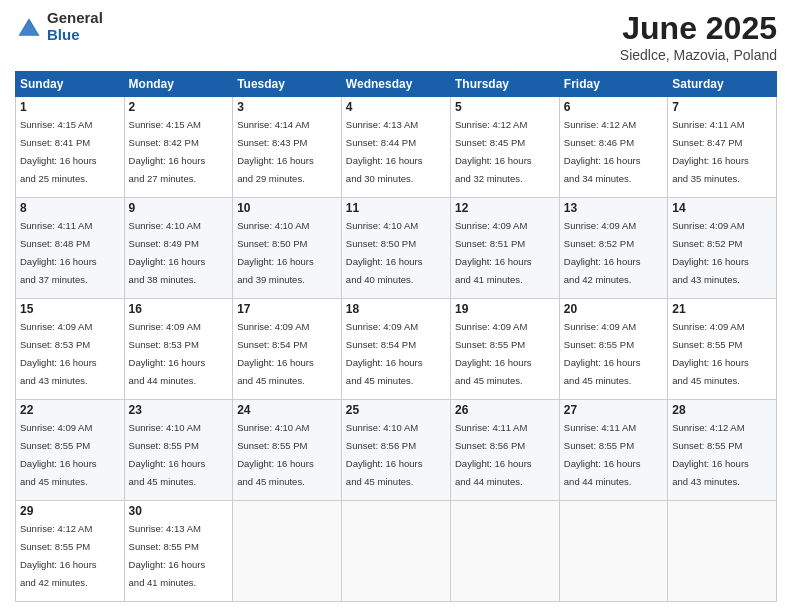  Describe the element at coordinates (722, 350) in the screenshot. I see `calendar-cell: 21 Sunrise: 4:09 AMSunset: 8:55 PMDaylig…` at that location.